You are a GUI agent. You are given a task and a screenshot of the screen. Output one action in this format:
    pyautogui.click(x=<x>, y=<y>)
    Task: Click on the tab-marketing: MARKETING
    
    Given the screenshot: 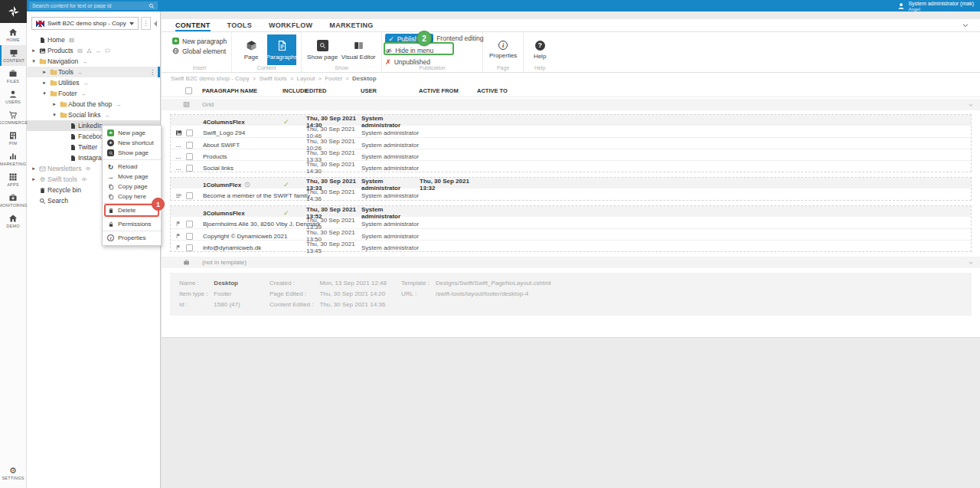 What is the action you would take?
    pyautogui.click(x=351, y=25)
    